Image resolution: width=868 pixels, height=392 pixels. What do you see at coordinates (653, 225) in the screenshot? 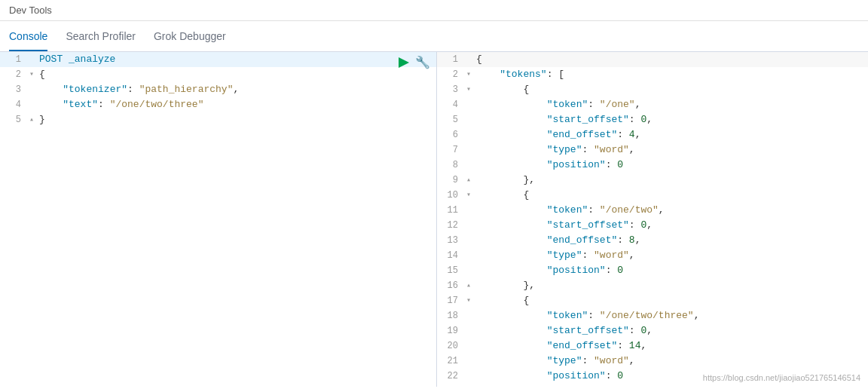
I see `right-line-12: 12 "start_offset": 0,` at bounding box center [653, 225].